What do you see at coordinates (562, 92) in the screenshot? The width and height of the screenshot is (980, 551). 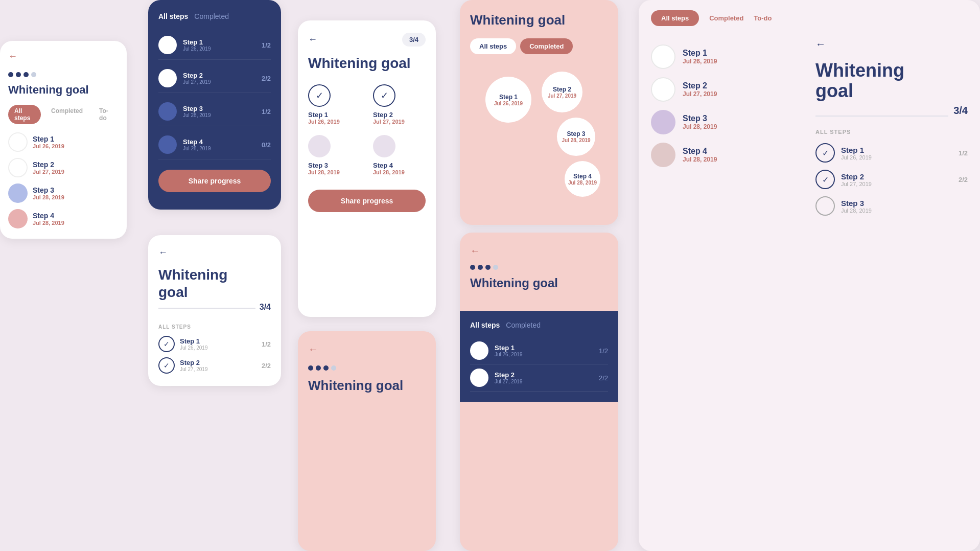 I see `bubble-step2: Step 2 Jul 27, 2019` at bounding box center [562, 92].